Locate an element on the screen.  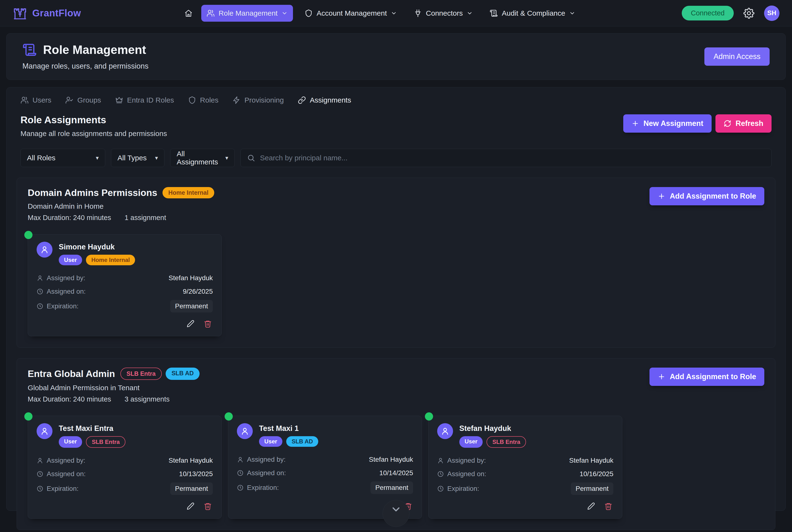
tab-label: Roles is located at coordinates (209, 100).